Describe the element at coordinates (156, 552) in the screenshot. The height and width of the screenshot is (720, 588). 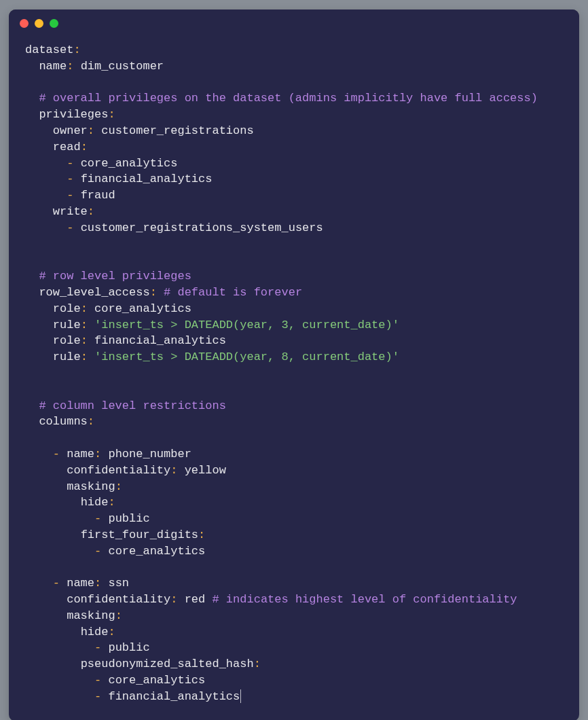
I see `c1-mask2-item-0: core_analytics` at that location.